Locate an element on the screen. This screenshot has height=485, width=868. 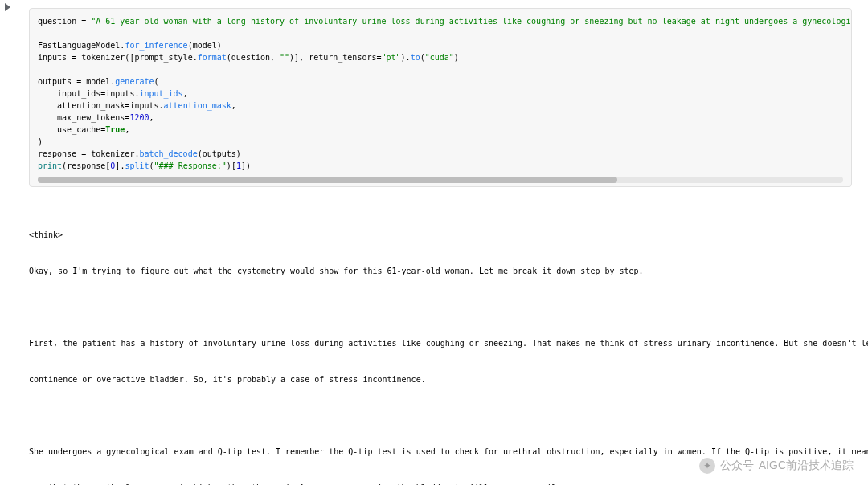
run-cell-icon is located at coordinates (8, 7).